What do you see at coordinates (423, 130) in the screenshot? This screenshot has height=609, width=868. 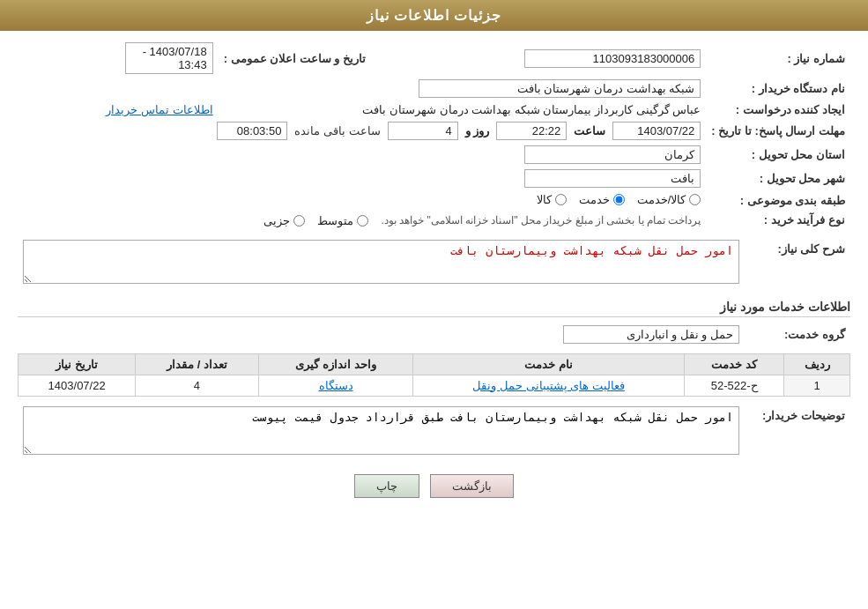 I see `deadline-days: 4` at bounding box center [423, 130].